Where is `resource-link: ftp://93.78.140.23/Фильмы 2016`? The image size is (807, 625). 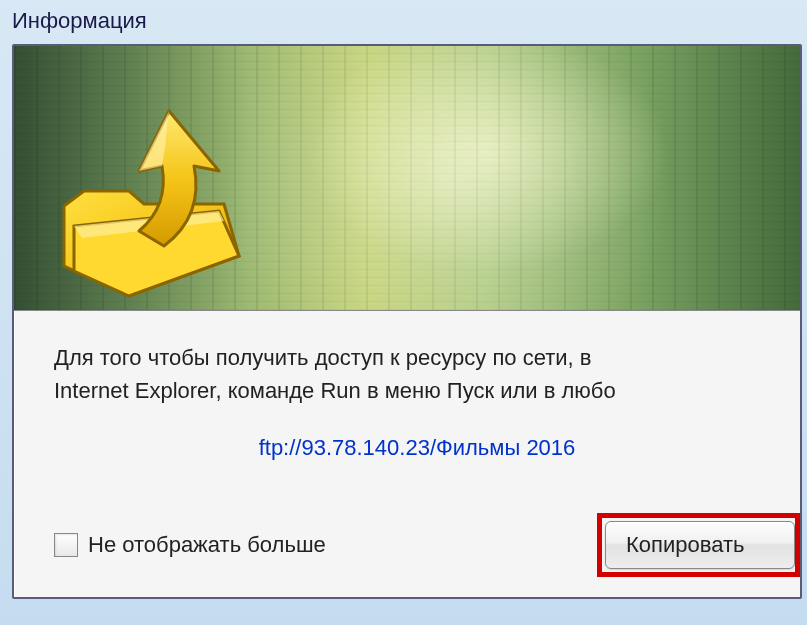
resource-link: ftp://93.78.140.23/Фильмы 2016 is located at coordinates (417, 448).